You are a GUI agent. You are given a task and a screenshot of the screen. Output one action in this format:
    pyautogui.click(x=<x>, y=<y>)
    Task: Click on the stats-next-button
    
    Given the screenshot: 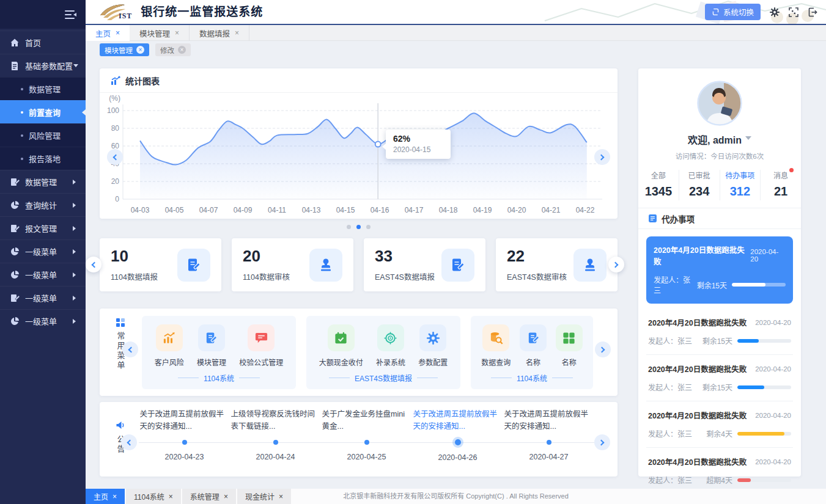 What is the action you would take?
    pyautogui.click(x=616, y=265)
    